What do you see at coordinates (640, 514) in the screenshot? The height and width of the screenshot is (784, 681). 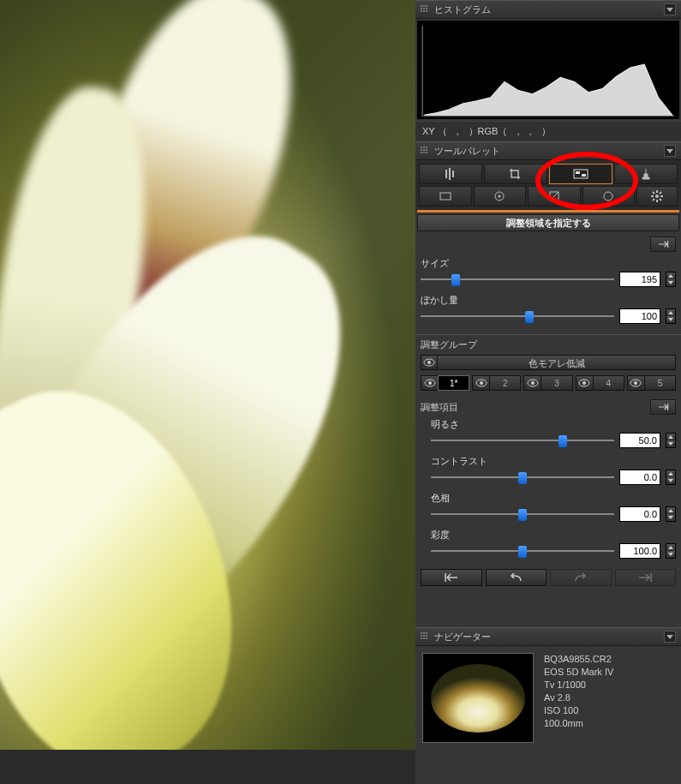 I see `hue-value: 0.0` at bounding box center [640, 514].